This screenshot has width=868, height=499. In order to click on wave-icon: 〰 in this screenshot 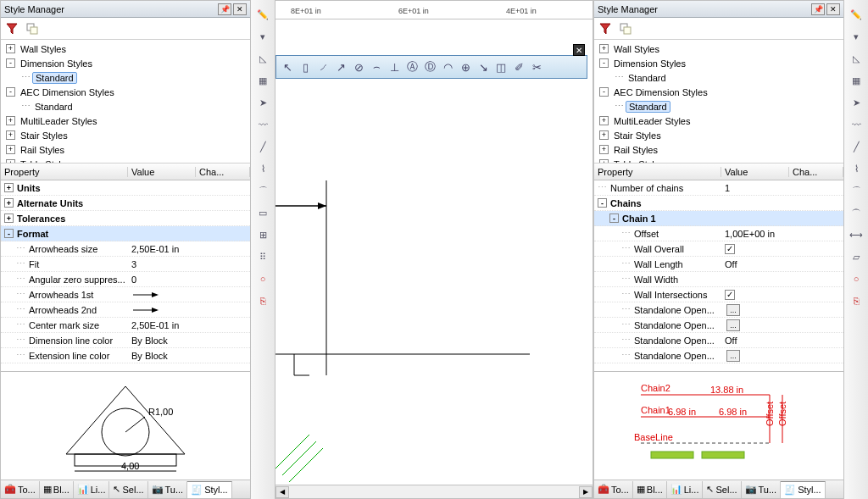, I will do `click(856, 125)`.